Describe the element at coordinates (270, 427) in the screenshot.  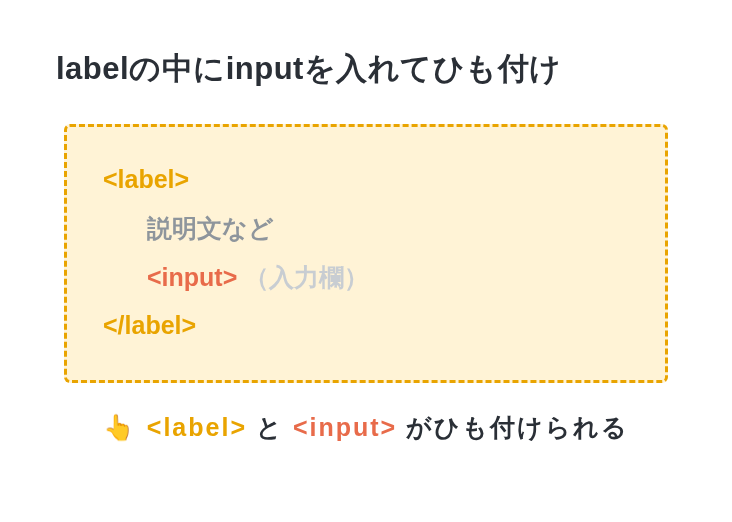
I see `footer-and-text: と` at that location.